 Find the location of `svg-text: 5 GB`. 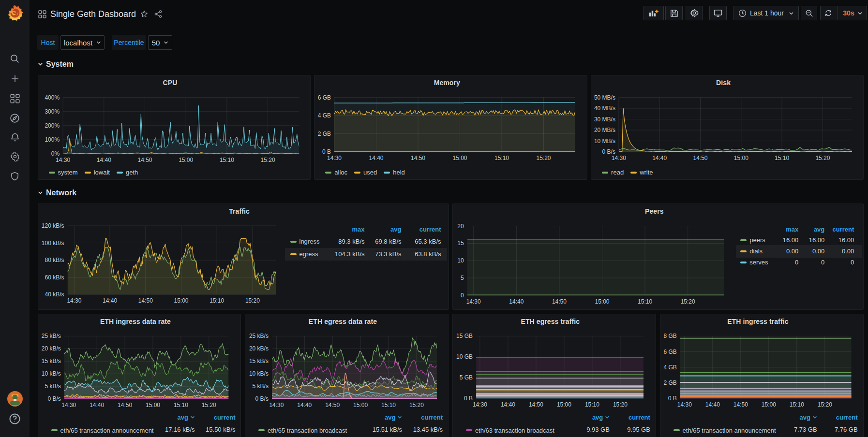

svg-text: 5 GB is located at coordinates (466, 378).